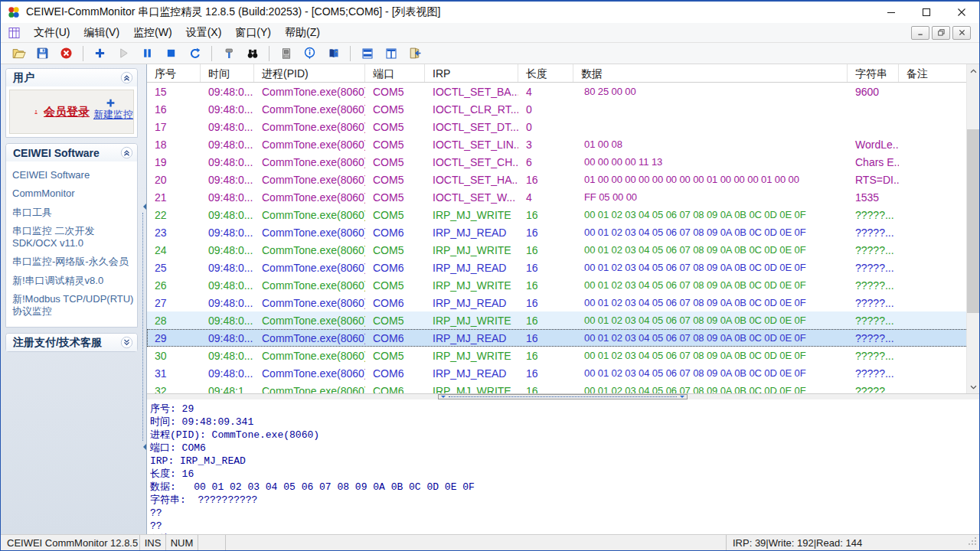  What do you see at coordinates (557, 303) in the screenshot?
I see `table-row-27: 2709:48:0...CommTone.exe(8060)COM6IRP_MJ…` at bounding box center [557, 303].